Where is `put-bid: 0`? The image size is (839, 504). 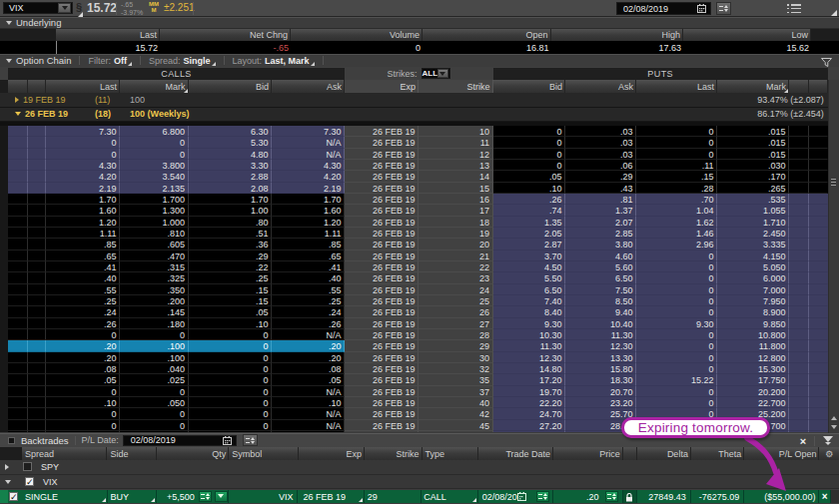
put-bid: 0 is located at coordinates (529, 142).